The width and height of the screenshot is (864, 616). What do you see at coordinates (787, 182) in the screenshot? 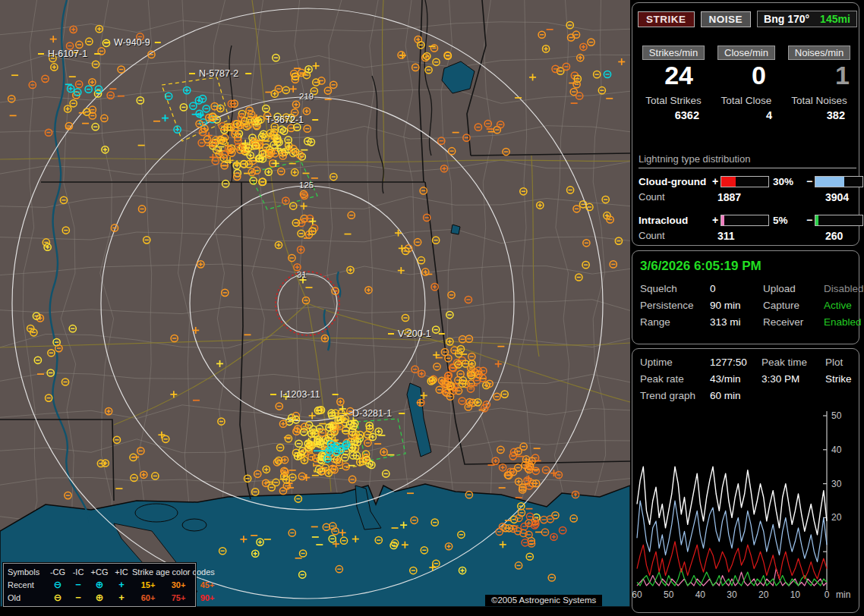
I see `cg-plus-percent: 30%` at bounding box center [787, 182].